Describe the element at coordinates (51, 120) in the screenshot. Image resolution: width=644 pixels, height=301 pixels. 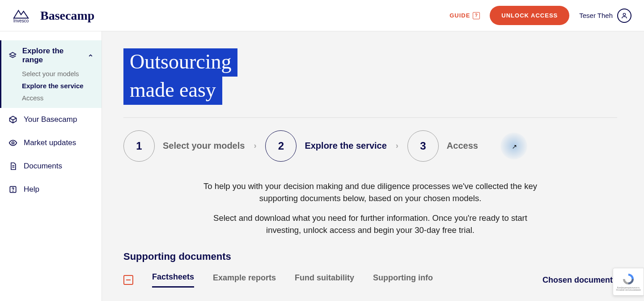
I see `sidebar-item-your-basecamp: Your Basecamp` at that location.